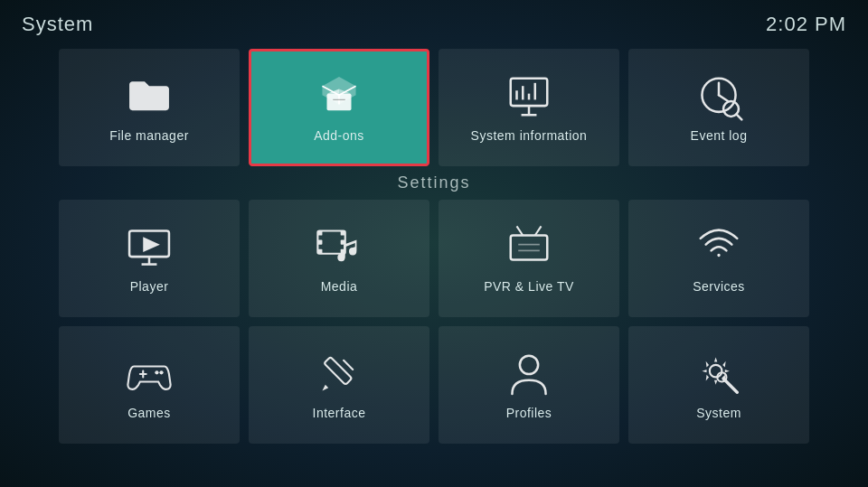  What do you see at coordinates (339, 97) in the screenshot?
I see `addons-icon` at bounding box center [339, 97].